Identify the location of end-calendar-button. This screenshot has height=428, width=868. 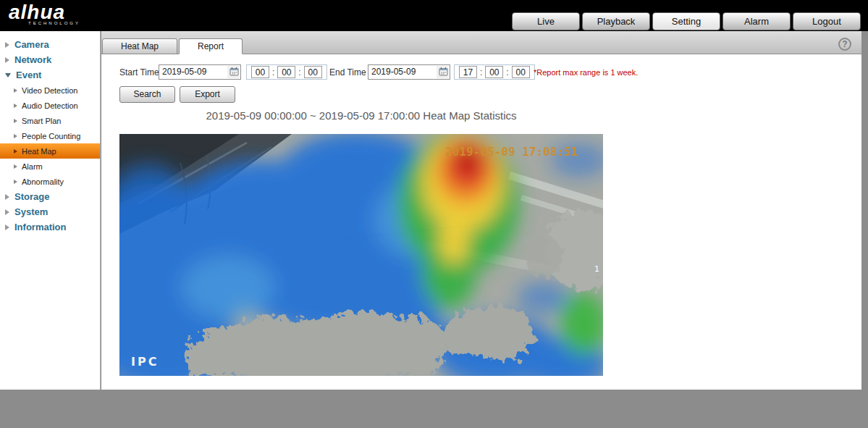
(443, 72).